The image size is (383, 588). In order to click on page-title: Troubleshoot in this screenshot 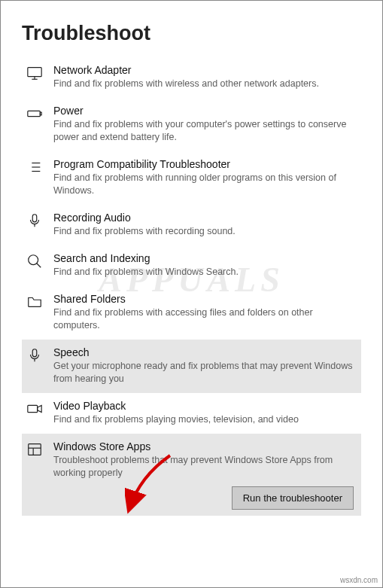, I will do `click(191, 33)`.